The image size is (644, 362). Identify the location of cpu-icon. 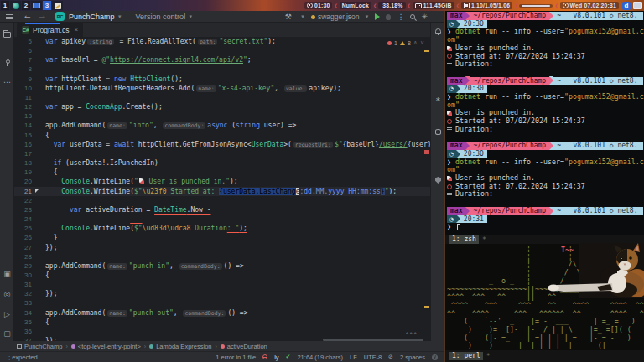
(466, 5).